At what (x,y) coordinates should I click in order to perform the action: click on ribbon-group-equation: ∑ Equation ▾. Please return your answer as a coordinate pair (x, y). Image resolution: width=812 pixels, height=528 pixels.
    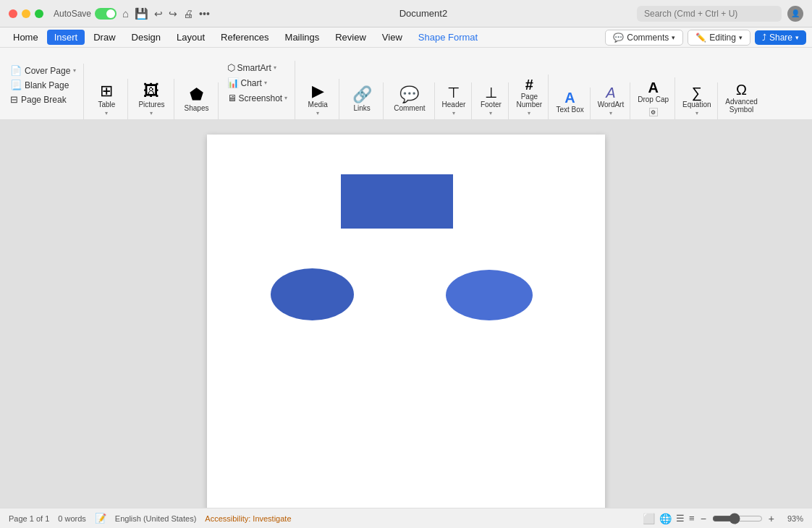
    Looking at the image, I should click on (697, 101).